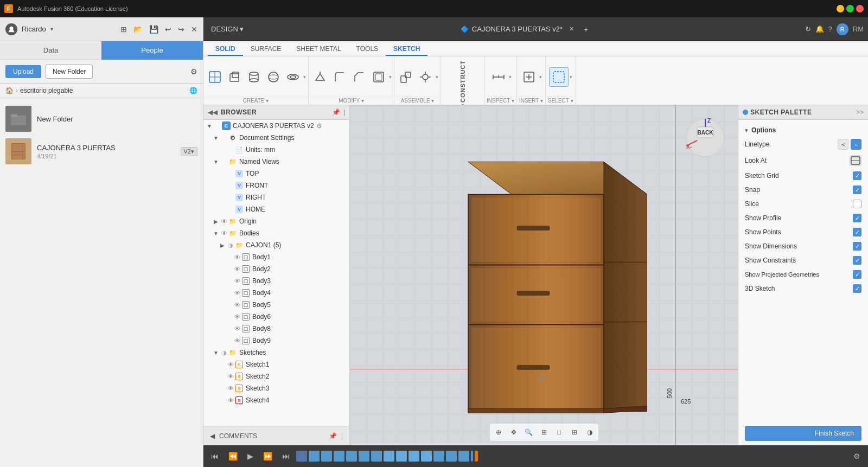  Describe the element at coordinates (857, 190) in the screenshot. I see `snap-checkbox` at that location.